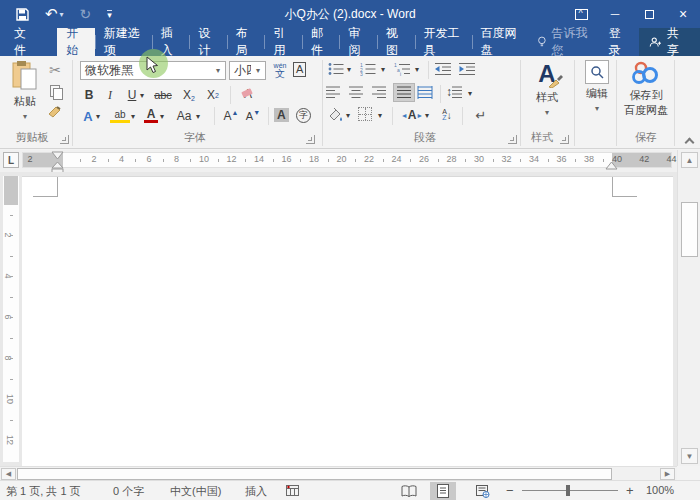  I want to click on paragraph-dialog-launcher, so click(512, 140).